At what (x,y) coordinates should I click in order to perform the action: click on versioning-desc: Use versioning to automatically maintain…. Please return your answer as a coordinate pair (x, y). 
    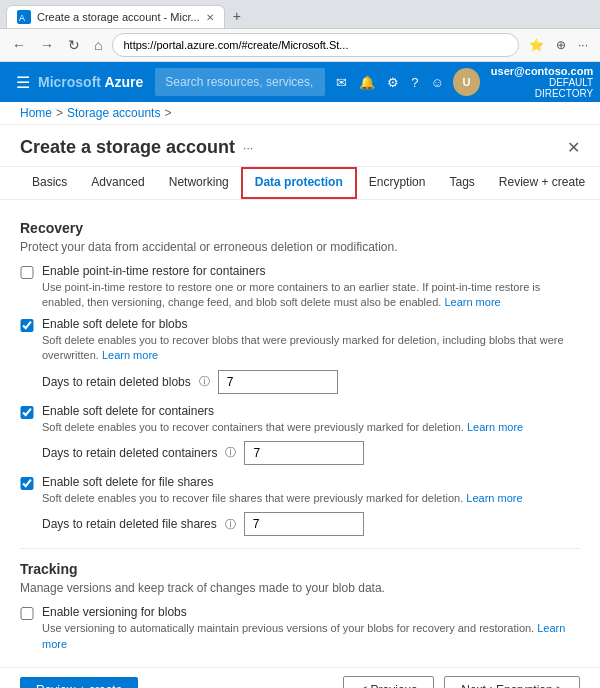
    Looking at the image, I should click on (311, 636).